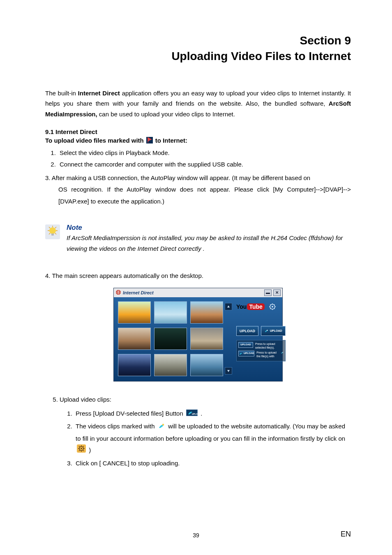 Image resolution: width=392 pixels, height=555 pixels. What do you see at coordinates (247, 354) in the screenshot?
I see `legend-dv-upload-badge: UPLOAD` at bounding box center [247, 354].